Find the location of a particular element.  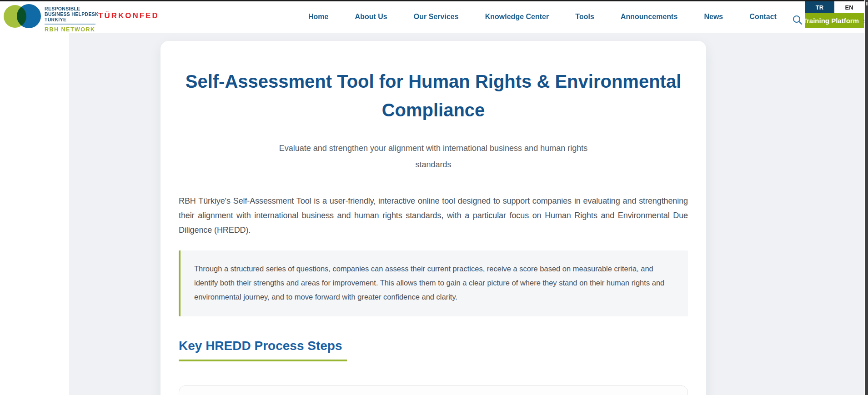

logo-network-label: RBH NETWORK is located at coordinates (72, 30).